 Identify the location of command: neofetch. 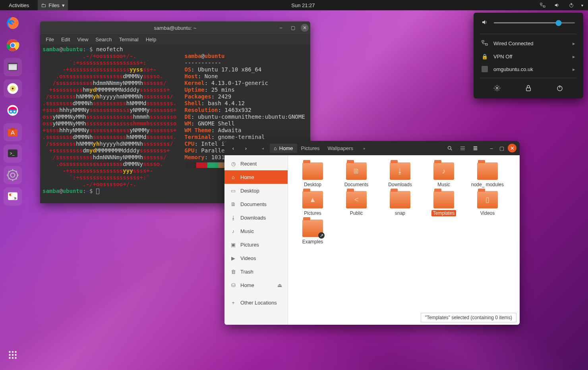
(110, 49).